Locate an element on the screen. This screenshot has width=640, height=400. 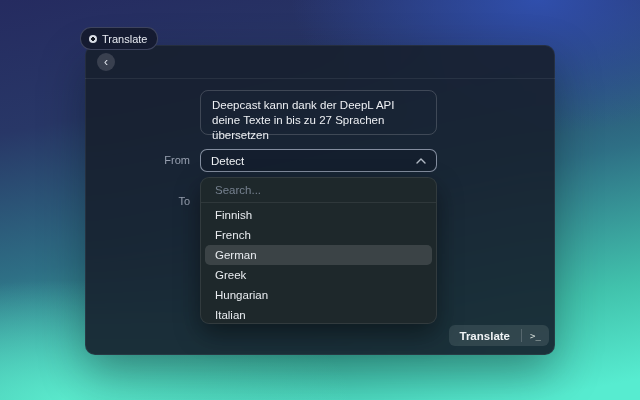
to-label: To is located at coordinates (138, 202).